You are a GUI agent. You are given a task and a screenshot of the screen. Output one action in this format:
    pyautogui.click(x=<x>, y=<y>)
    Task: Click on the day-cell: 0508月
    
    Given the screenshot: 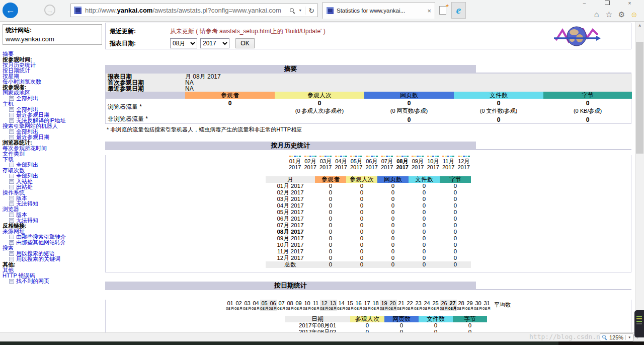 What is the action you would take?
    pyautogui.click(x=265, y=305)
    